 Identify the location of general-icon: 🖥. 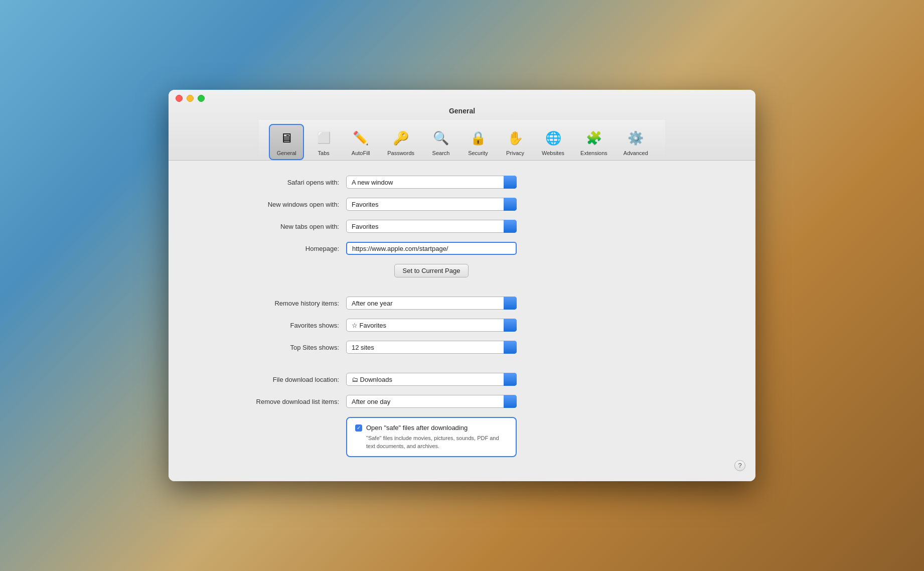
(286, 138).